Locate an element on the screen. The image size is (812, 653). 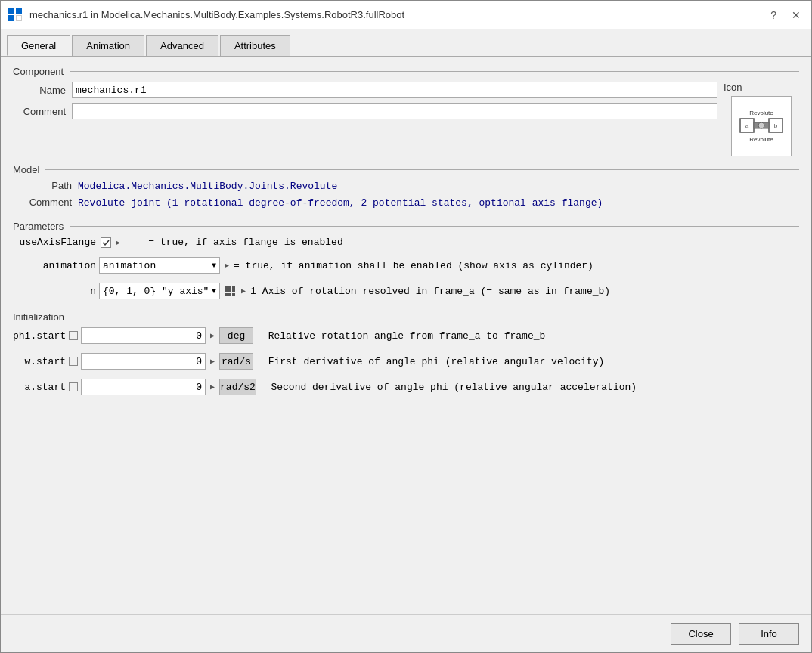
init-desc-a: Second derivative of angle phi (relative… is located at coordinates (448, 387).